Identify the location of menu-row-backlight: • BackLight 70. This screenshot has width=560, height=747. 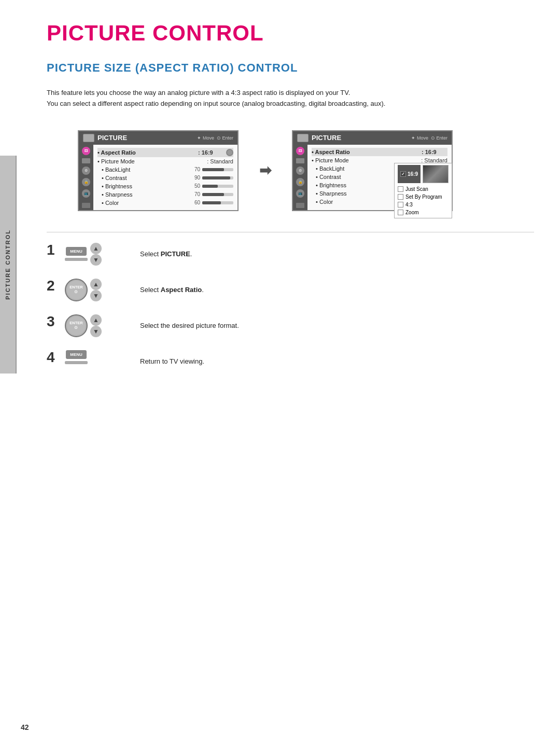
(165, 170).